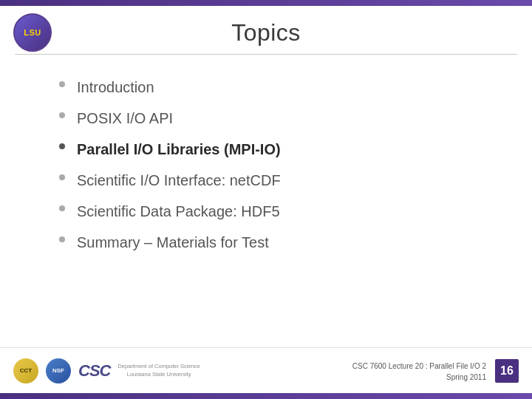  What do you see at coordinates (273, 118) in the screenshot?
I see `bullet-item-1: POSIX I/O API` at bounding box center [273, 118].